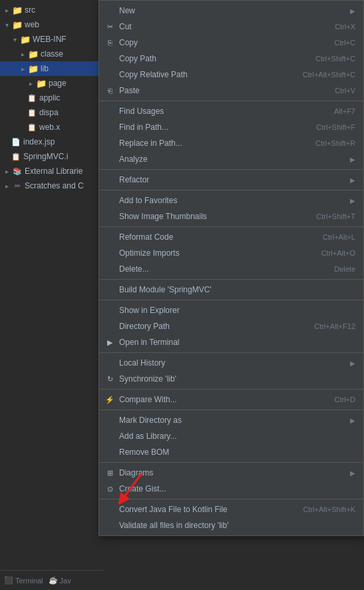 The image size is (364, 590). Describe the element at coordinates (128, 43) in the screenshot. I see `menu-item-label: Copy` at that location.